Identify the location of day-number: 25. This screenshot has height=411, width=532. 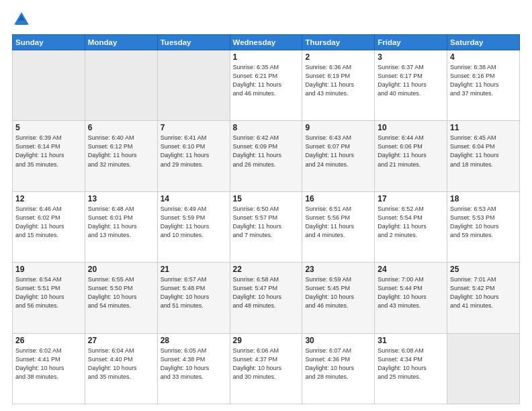
(484, 269).